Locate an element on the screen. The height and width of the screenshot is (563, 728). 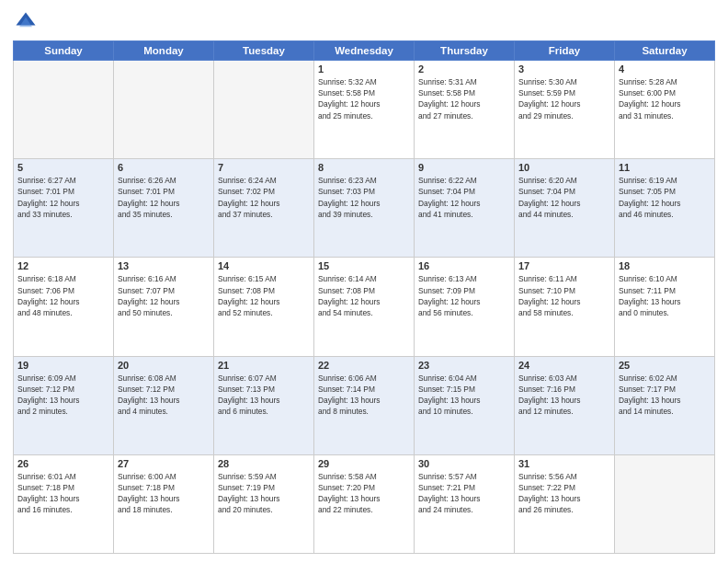
day-number: 29 is located at coordinates (364, 464).